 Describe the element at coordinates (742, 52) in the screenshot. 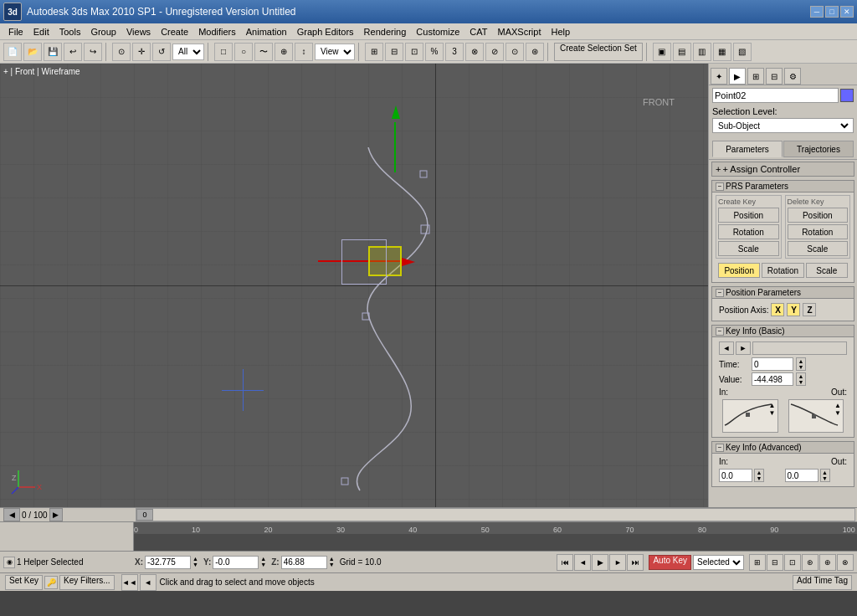

I see `tb-misc5: ▧` at that location.